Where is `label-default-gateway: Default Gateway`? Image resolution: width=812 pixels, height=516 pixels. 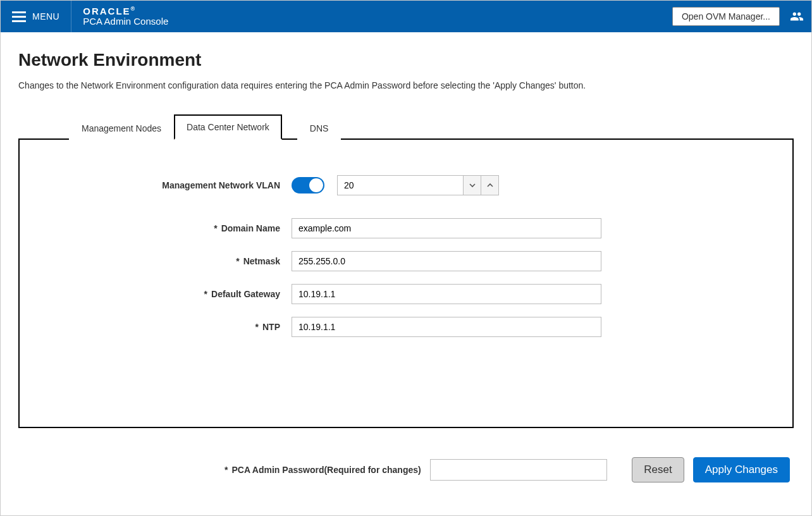
label-default-gateway: Default Gateway is located at coordinates (245, 294).